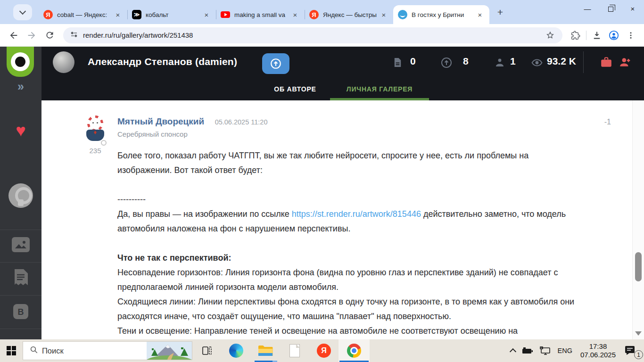 Image resolution: width=644 pixels, height=362 pixels. I want to click on browser-tab-4: Я Яндекс — быстры ×, so click(349, 15).